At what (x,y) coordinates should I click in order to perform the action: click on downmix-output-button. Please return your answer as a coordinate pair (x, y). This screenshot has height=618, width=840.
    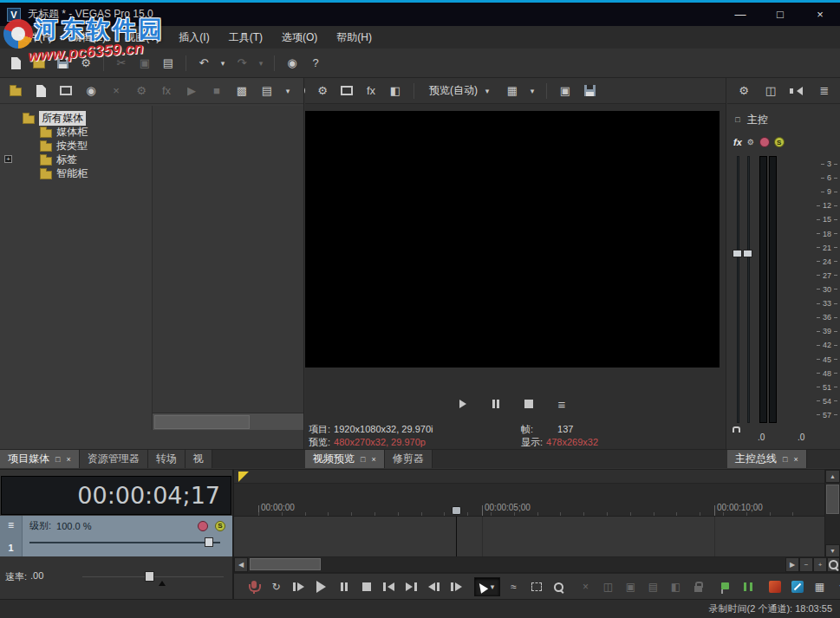
    Looking at the image, I should click on (798, 91).